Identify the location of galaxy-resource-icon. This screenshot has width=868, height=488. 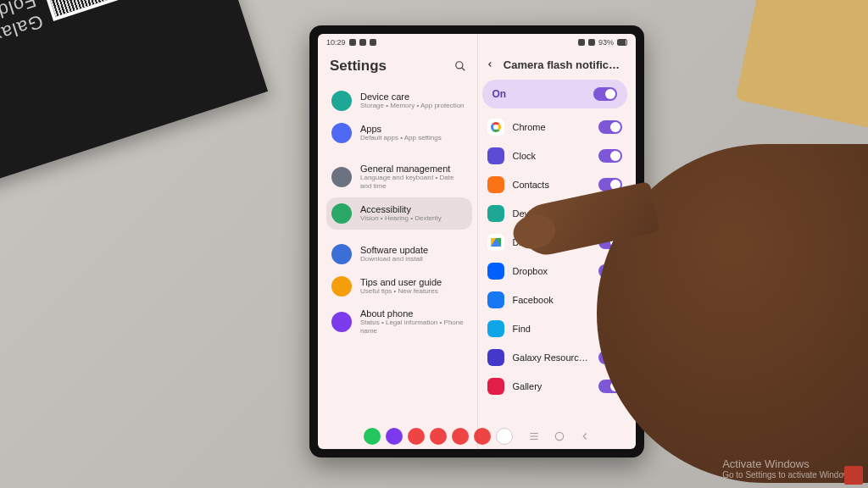
(496, 358).